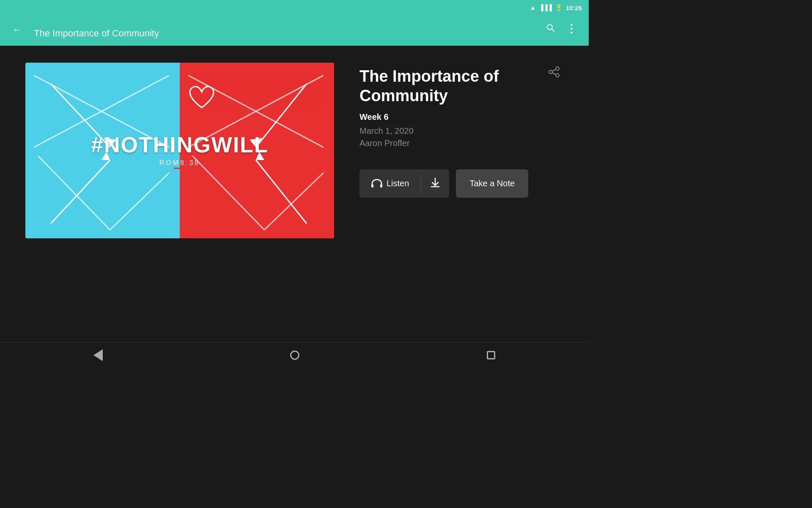  I want to click on signal-icon: ▐▐▐, so click(546, 8).